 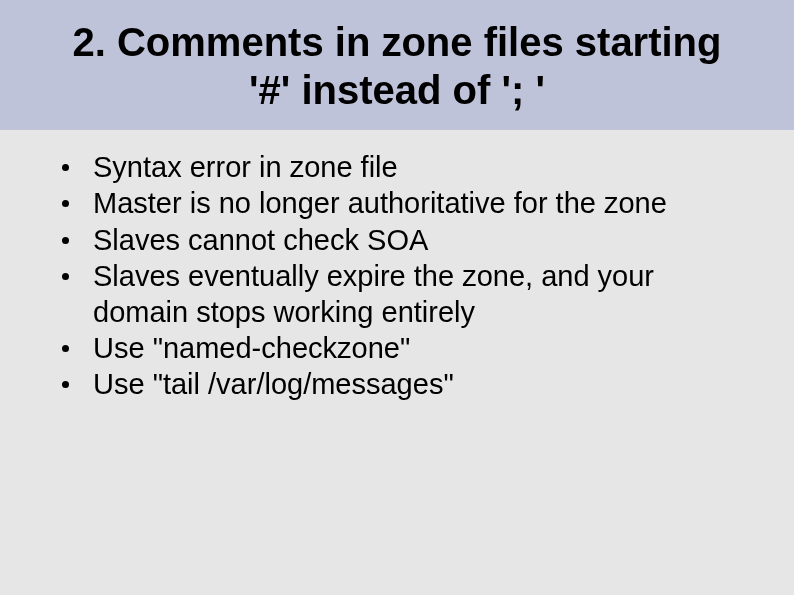 What do you see at coordinates (397, 66) in the screenshot?
I see `slide-title: 2. Comments in zone files starting '#' i…` at bounding box center [397, 66].